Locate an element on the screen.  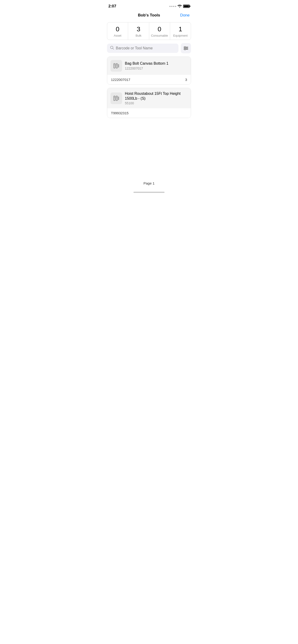
stat-bulk-value: 3 is located at coordinates (139, 30).